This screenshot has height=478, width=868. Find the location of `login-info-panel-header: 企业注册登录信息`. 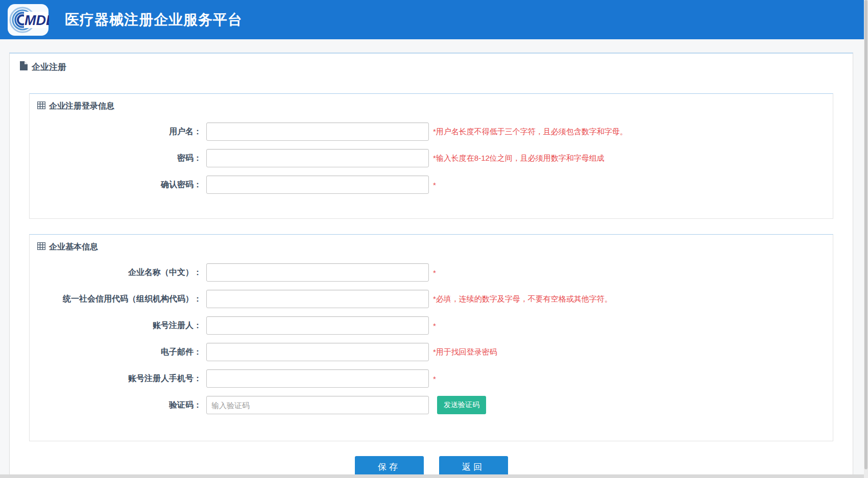

login-info-panel-header: 企业注册登录信息 is located at coordinates (431, 103).